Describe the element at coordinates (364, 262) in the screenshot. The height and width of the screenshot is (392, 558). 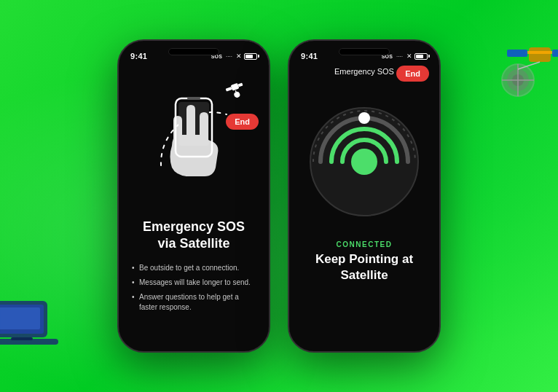
I see `phone2-bottom: CONNECTED Keep Pointing at Satellite` at that location.